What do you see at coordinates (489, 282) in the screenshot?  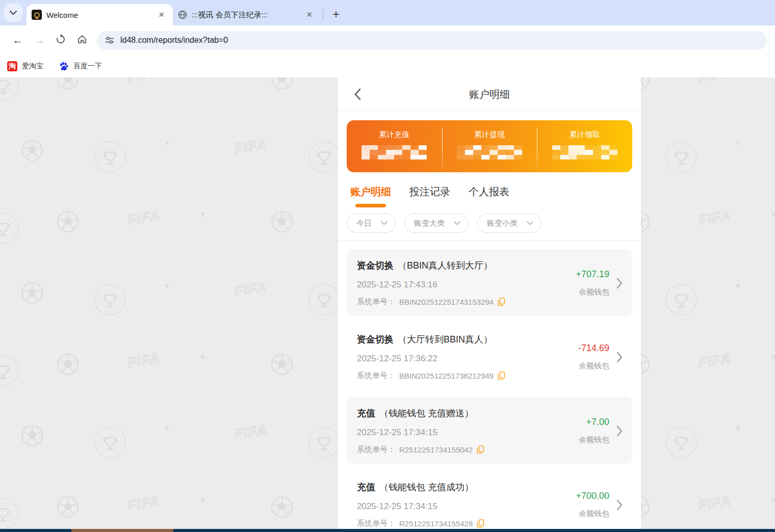 I see `transaction-row: 资金切换（BBIN真人转到大厅） 2025-12-25 17:43:16 系统单…` at bounding box center [489, 282].